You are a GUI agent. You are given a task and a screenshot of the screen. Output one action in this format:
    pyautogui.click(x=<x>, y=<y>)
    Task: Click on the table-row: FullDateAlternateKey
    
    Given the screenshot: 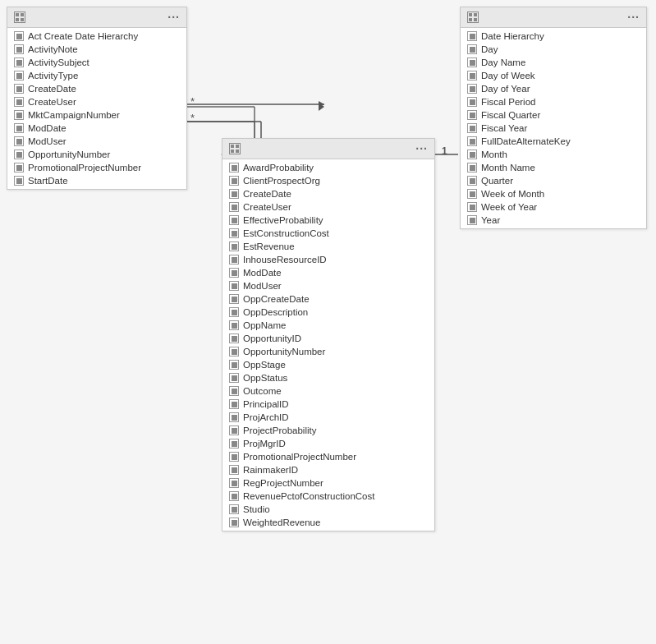 What is the action you would take?
    pyautogui.click(x=553, y=141)
    